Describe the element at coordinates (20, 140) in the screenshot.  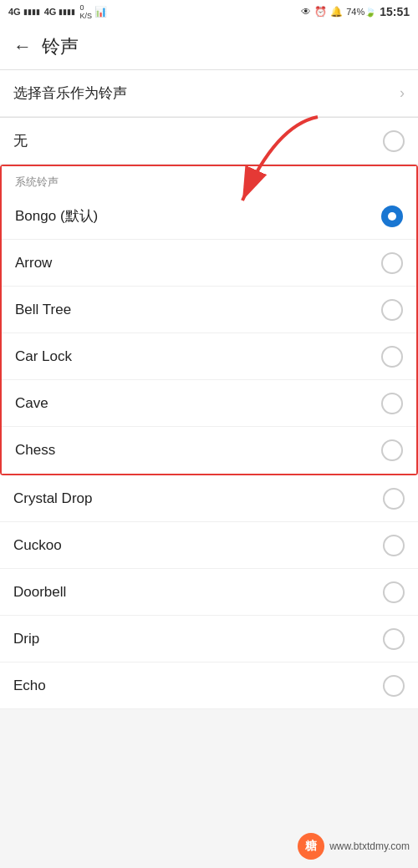
I see `none-label: 无` at that location.